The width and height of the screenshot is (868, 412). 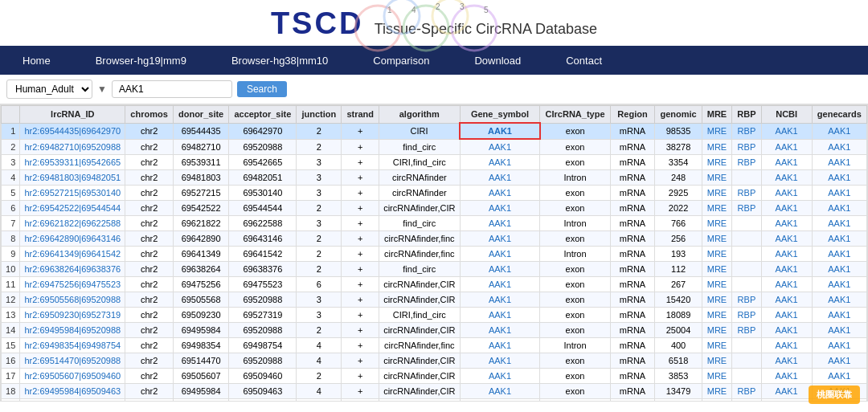 I want to click on lrcrna-id-cell: hr2:69495984|69520988, so click(x=72, y=331).